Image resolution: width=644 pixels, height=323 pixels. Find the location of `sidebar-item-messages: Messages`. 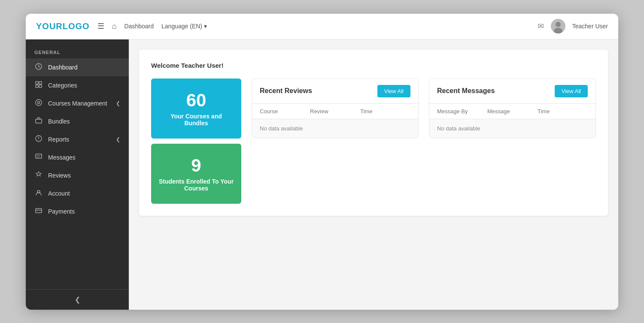

sidebar-item-messages: Messages is located at coordinates (77, 157).